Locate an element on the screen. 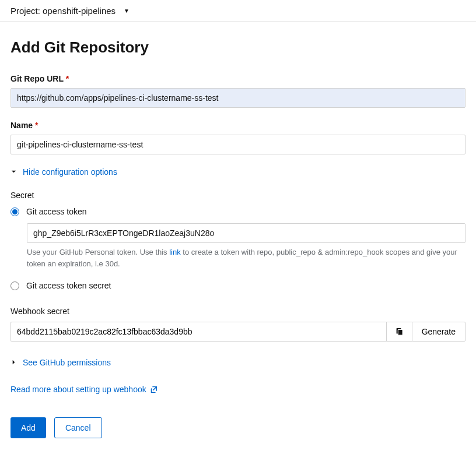 This screenshot has height=461, width=476. external-link-icon is located at coordinates (154, 389).